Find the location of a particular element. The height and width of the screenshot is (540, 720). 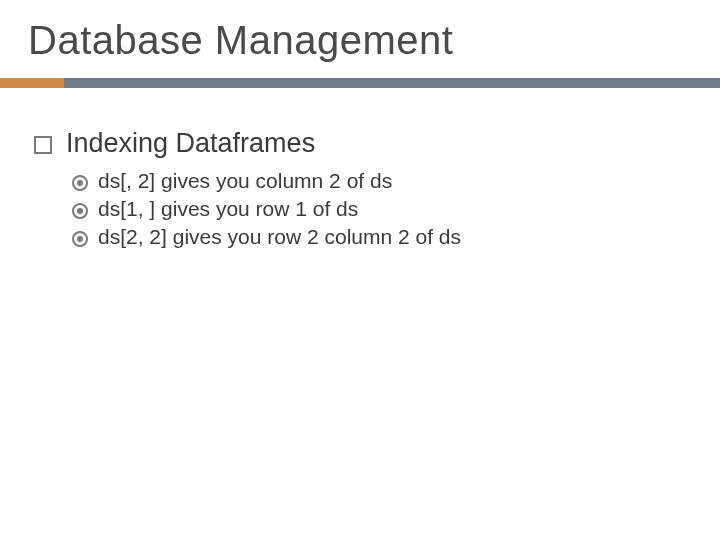

sublist: ds[, 2] gives you column 2 of ds ds[1, ]… is located at coordinates (373, 209).